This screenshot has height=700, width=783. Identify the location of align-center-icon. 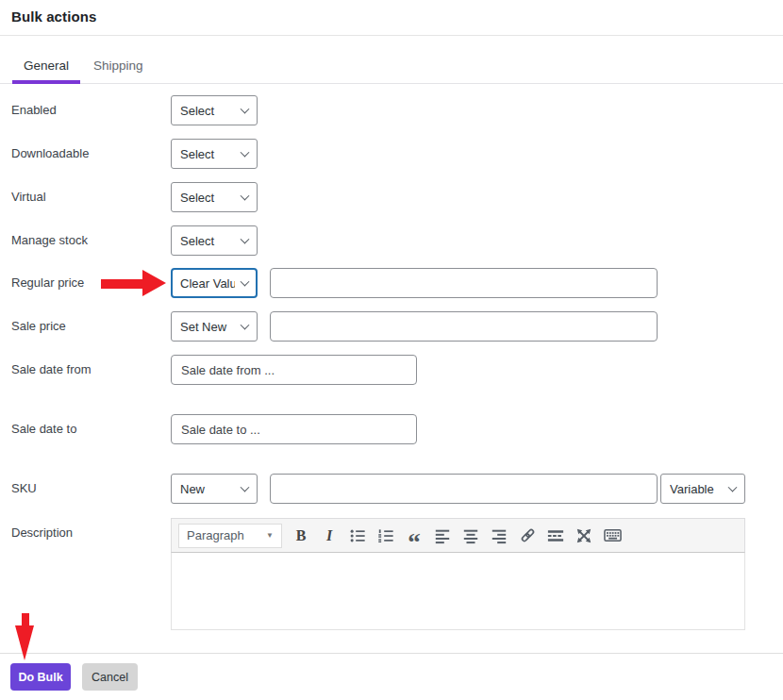
(471, 536).